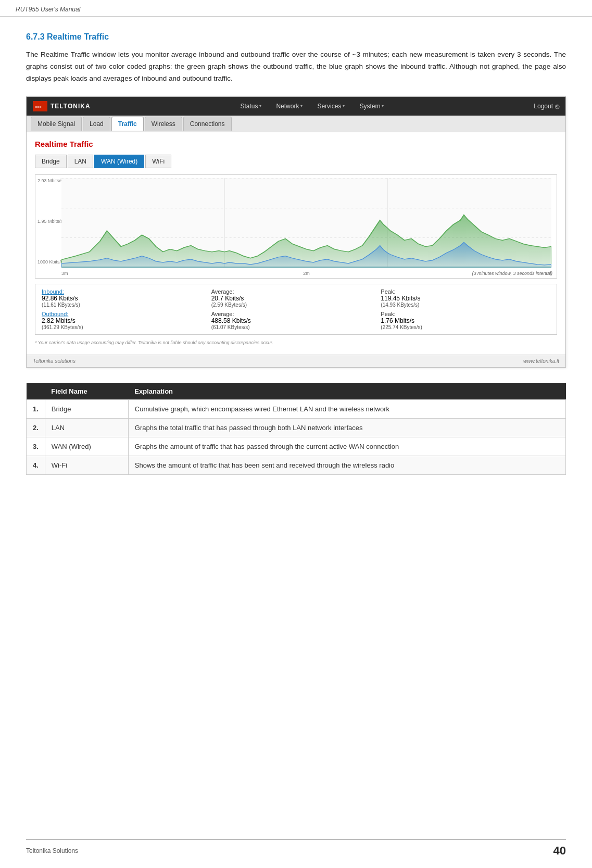 This screenshot has height=868, width=592. What do you see at coordinates (296, 298) in the screenshot?
I see `inbound-avg-col: Average: 20.7 Kbits/s (2.59 KBytes/s)` at bounding box center [296, 298].